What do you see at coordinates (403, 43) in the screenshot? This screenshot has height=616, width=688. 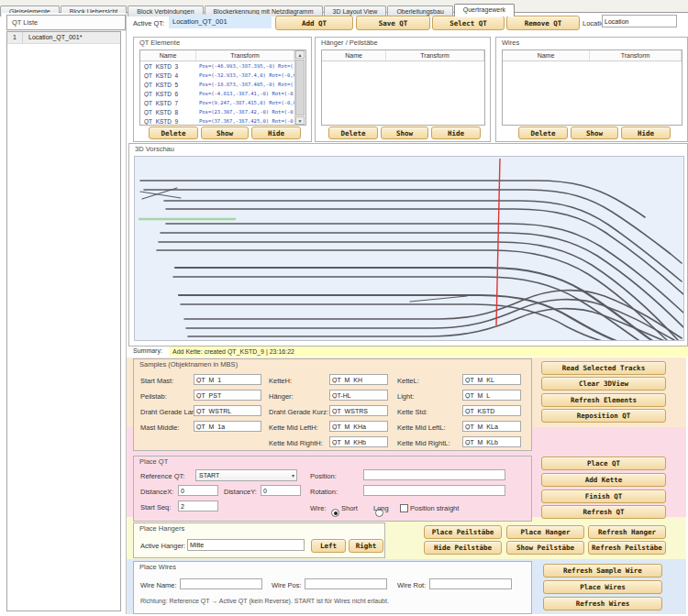 I see `haenger-title: Hänger / Peilstäbe` at bounding box center [403, 43].